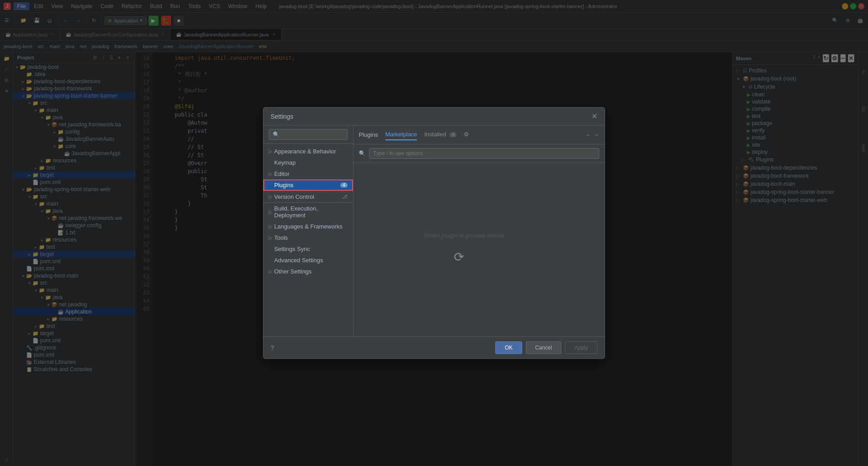  I want to click on dialog-titlebar: Settings ✕, so click(434, 116).